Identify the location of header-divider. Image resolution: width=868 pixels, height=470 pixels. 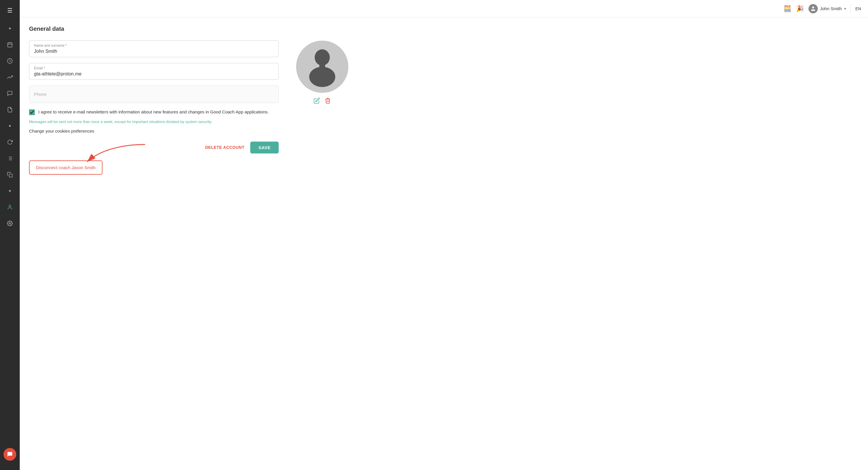
(850, 9).